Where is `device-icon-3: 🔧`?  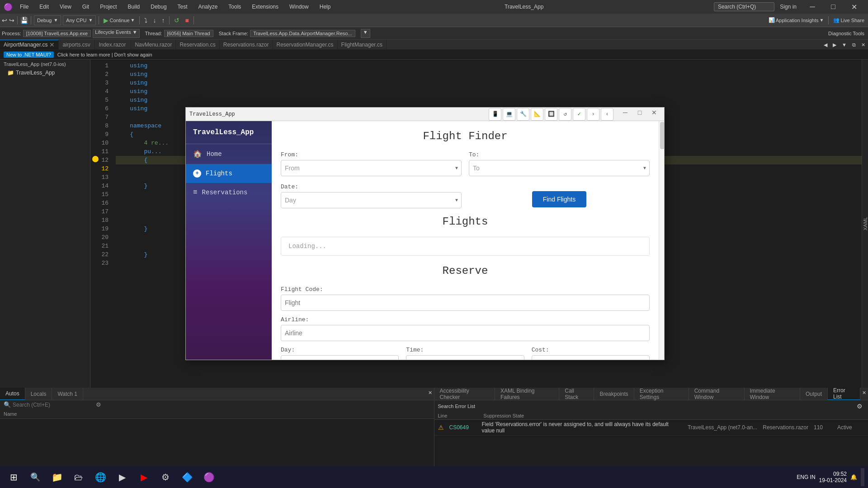
device-icon-3: 🔧 is located at coordinates (523, 114).